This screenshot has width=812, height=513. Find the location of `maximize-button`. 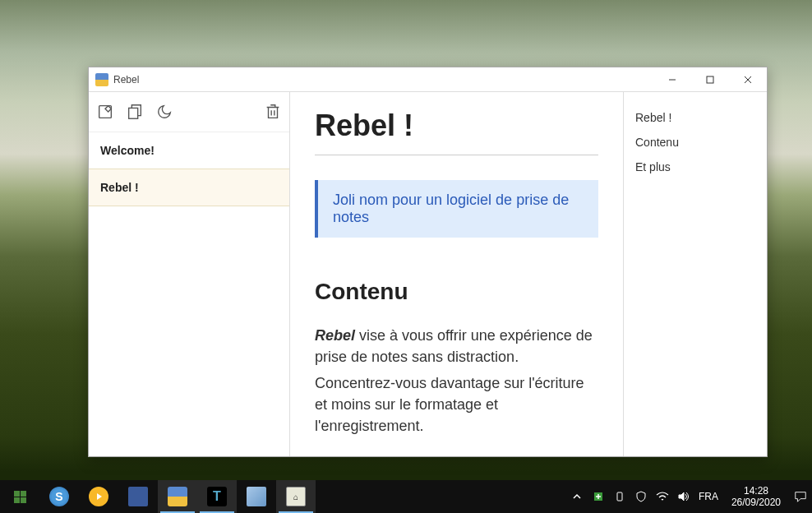

maximize-button is located at coordinates (710, 79).